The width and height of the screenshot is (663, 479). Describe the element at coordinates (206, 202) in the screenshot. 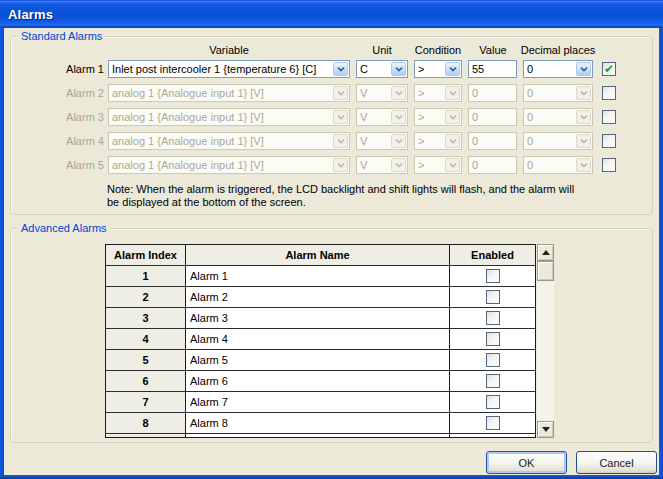

I see `alarm-note-line-2: be displayed at the bottom of the screen…` at that location.